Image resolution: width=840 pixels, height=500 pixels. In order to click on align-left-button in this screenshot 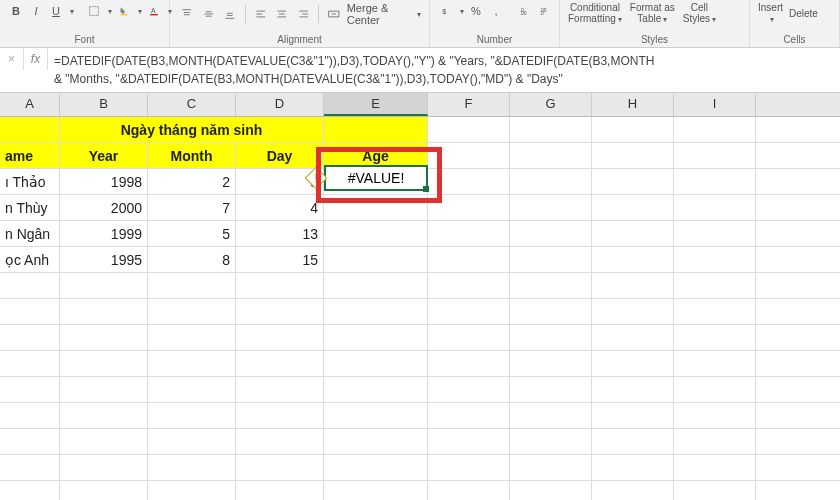, I will do `click(261, 14)`.